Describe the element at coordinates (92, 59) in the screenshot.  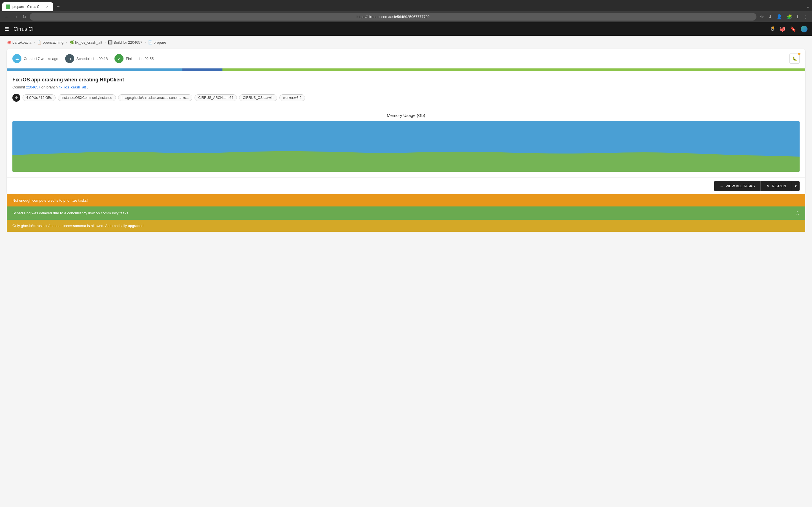
I see `scheduled-label: Scheduled in 00:18` at that location.